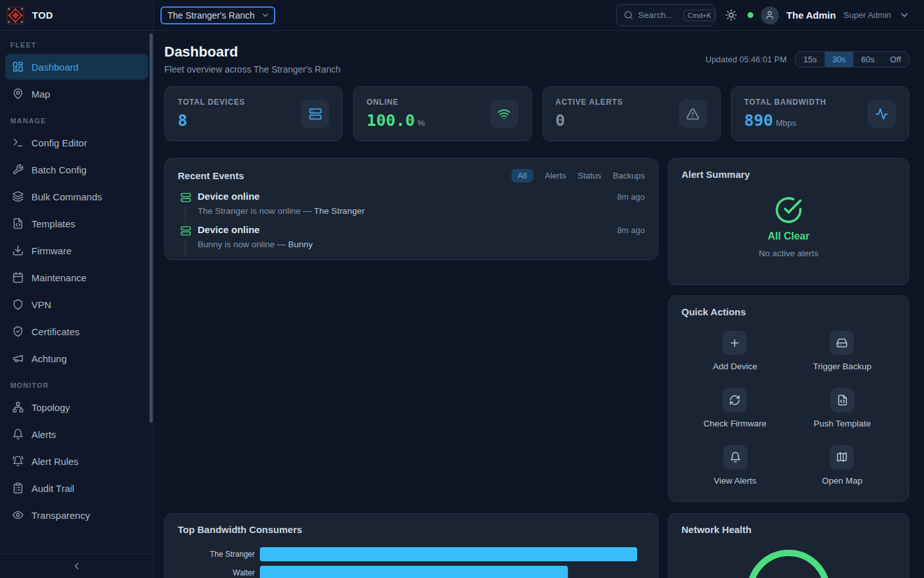 This screenshot has height=578, width=924. Describe the element at coordinates (240, 529) in the screenshot. I see `bandwidth-title: Top Bandwidth Consumers` at that location.